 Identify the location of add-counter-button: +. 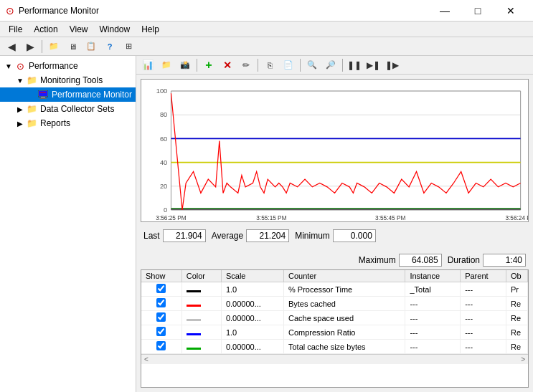
(209, 65).